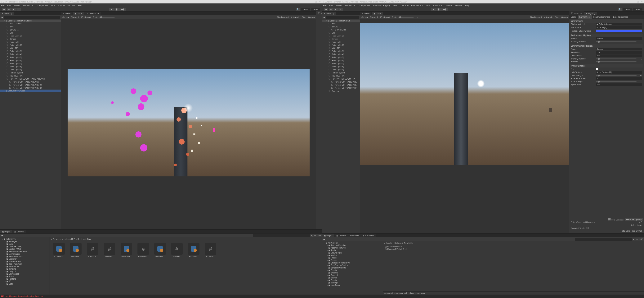 Image resolution: width=644 pixels, height=298 pixels. What do you see at coordinates (92, 14) in the screenshot?
I see `assetstore-tab: 🛍Asset Store` at bounding box center [92, 14].